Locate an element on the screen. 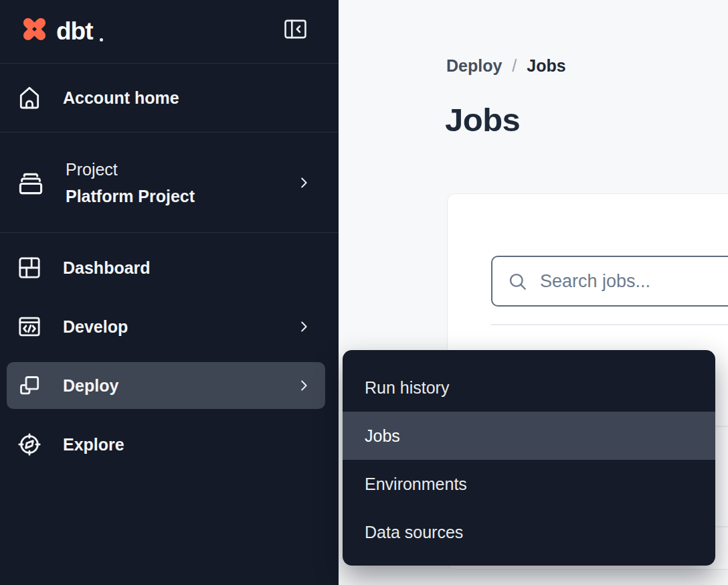 The width and height of the screenshot is (728, 585). sidebar-item-account-home: Account home is located at coordinates (169, 98).